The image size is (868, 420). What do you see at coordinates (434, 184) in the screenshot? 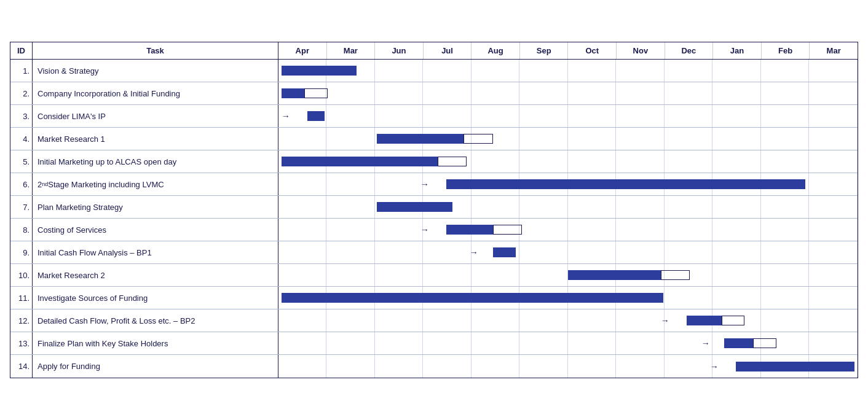
I see `table-row: 6. 2nd Stage Marketing including LVMC →` at bounding box center [434, 184].